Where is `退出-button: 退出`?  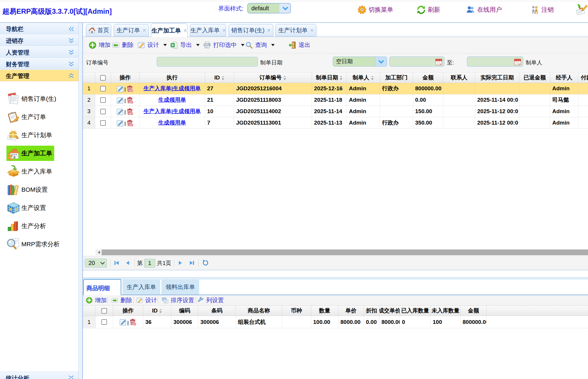 退出-button: 退出 is located at coordinates (299, 45).